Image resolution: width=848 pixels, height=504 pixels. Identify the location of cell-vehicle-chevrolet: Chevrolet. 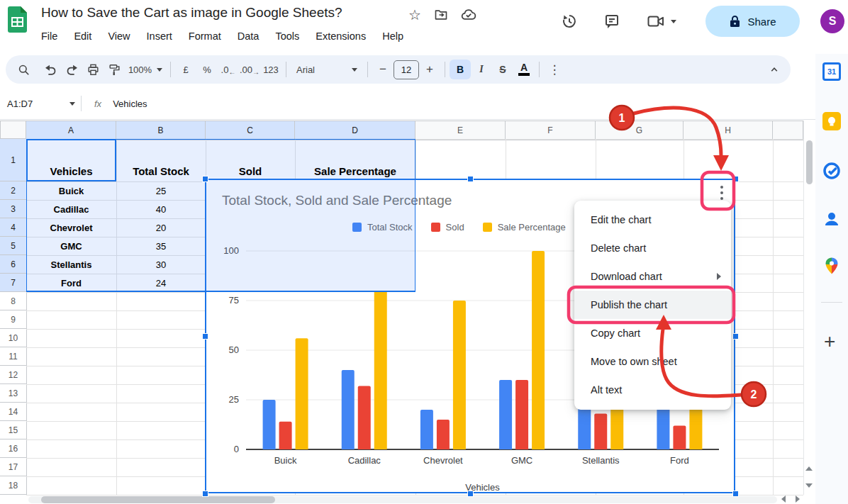
(71, 228).